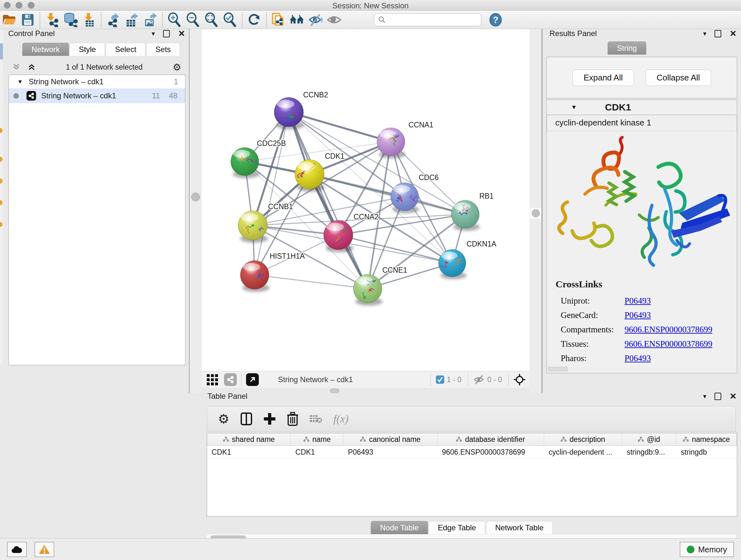 This screenshot has width=741, height=560. Describe the element at coordinates (316, 20) in the screenshot. I see `hide-selected-button` at that location.